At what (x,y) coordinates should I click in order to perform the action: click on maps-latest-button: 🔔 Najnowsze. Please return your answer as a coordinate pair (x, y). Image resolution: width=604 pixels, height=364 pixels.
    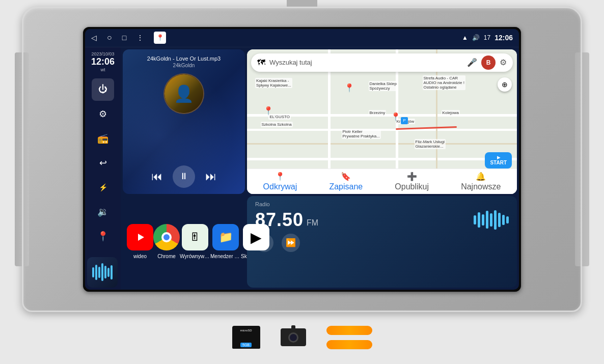
    Looking at the image, I should click on (481, 181).